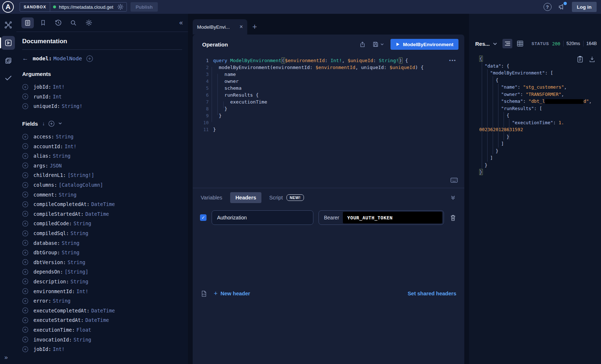  Describe the element at coordinates (482, 44) in the screenshot. I see `response-dropdown-label: Res...` at that location.